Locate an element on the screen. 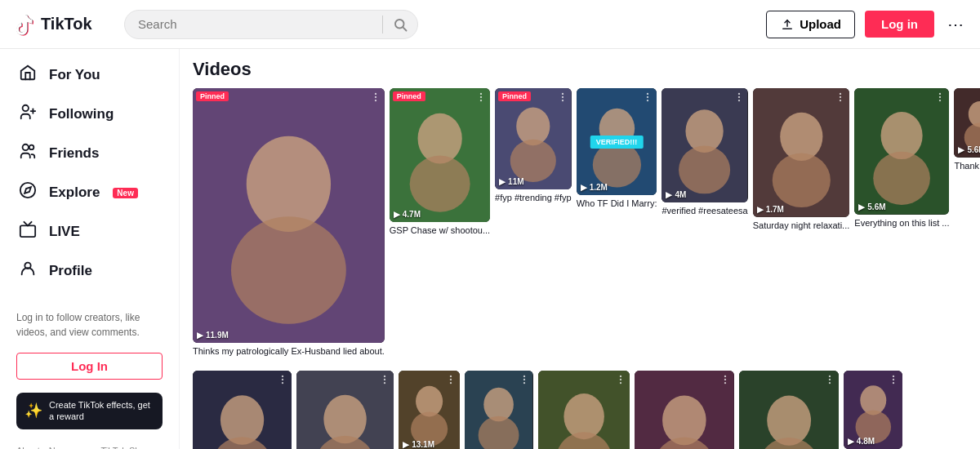 The height and width of the screenshot is (449, 980). video-card: ▶4M#verified #reesateesa is located at coordinates (704, 223).